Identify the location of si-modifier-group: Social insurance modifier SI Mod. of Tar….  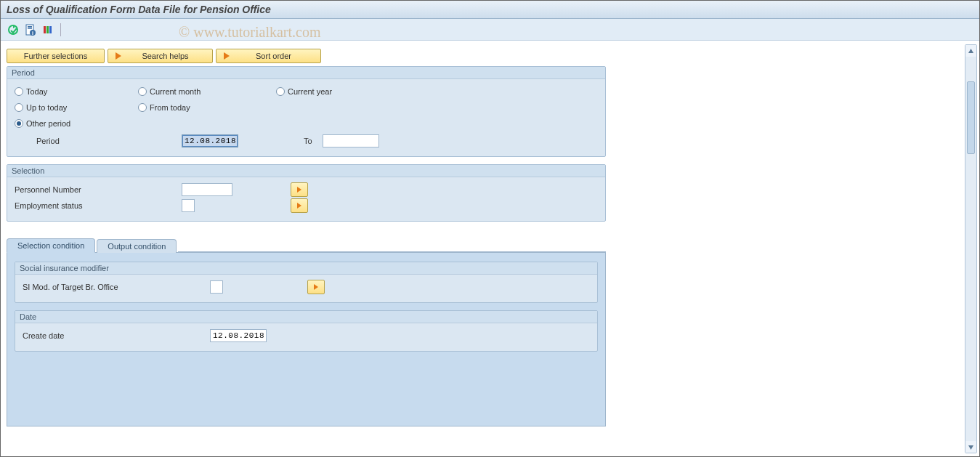
(307, 282).